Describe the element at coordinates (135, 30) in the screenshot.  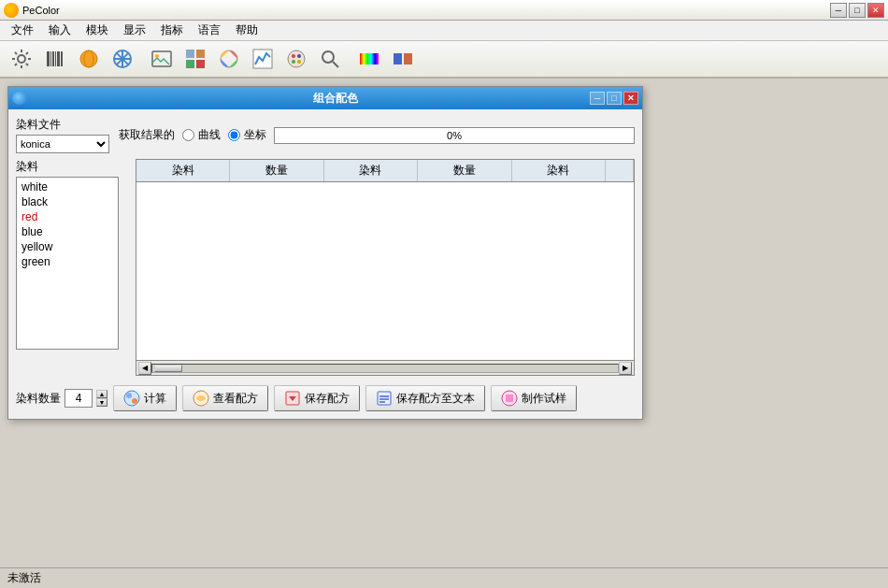
I see `menu-display: 显示` at that location.